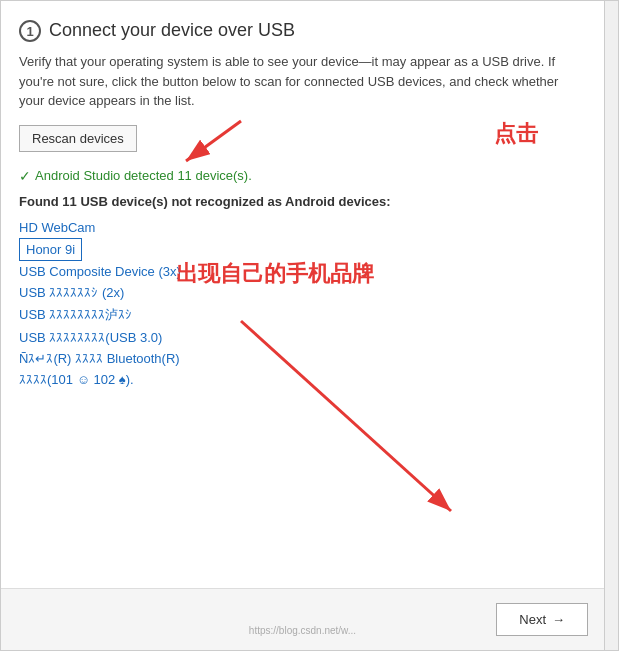 The width and height of the screenshot is (619, 651). What do you see at coordinates (50, 250) in the screenshot?
I see `device-item-1: Honor 9i` at bounding box center [50, 250].